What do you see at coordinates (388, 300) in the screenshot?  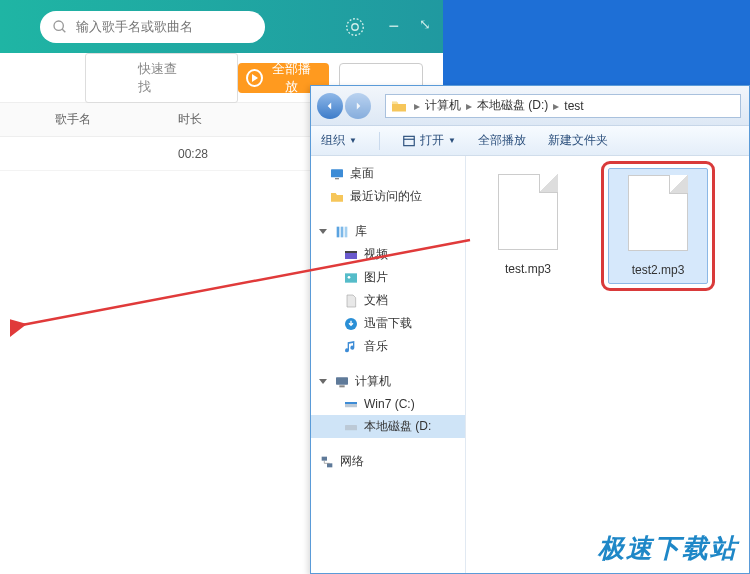 I see `tree-item-documents: 文档` at bounding box center [388, 300].